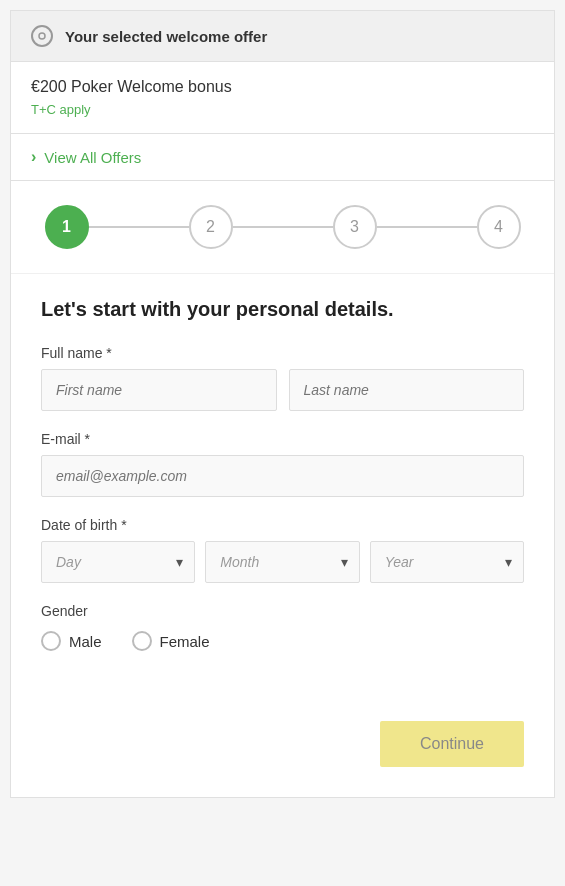 The image size is (565, 886). What do you see at coordinates (282, 562) in the screenshot?
I see `month-select: Month` at bounding box center [282, 562].